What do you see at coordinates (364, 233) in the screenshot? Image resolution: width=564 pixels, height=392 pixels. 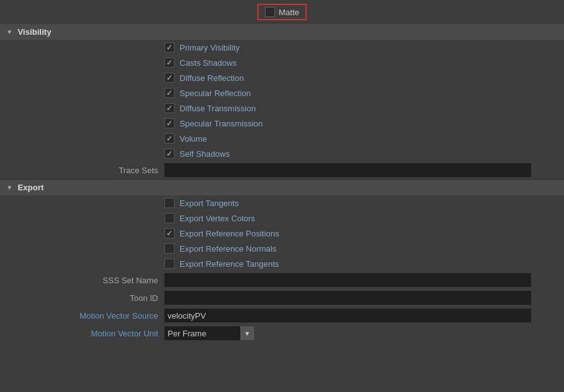 I see `export-value-2: Export Reference Positions` at bounding box center [364, 233].